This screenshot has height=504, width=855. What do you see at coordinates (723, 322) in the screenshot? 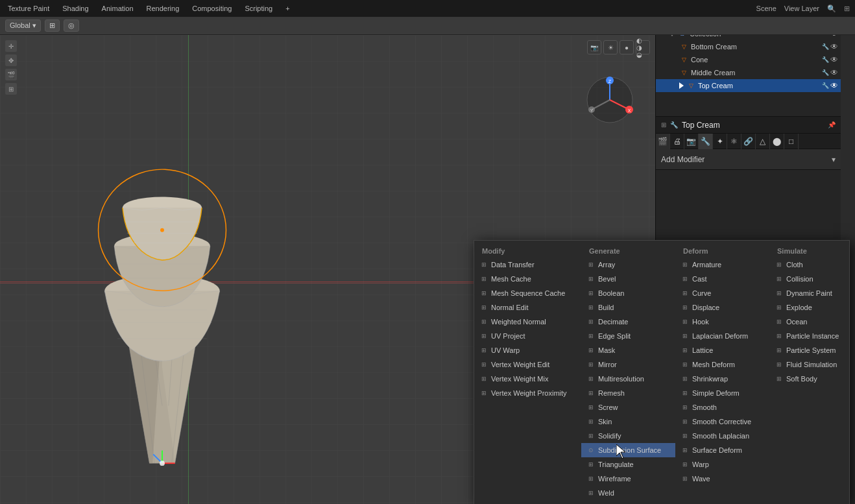
I see `hook-item: ⊞ Hook` at bounding box center [723, 322].